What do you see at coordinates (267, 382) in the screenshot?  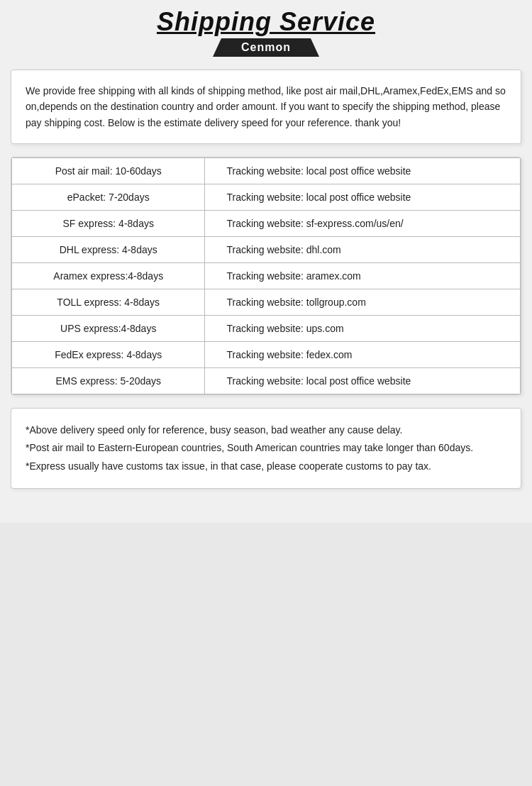 I see `table-row: EMS express: 5-20daysTracking website: l…` at bounding box center [267, 382].